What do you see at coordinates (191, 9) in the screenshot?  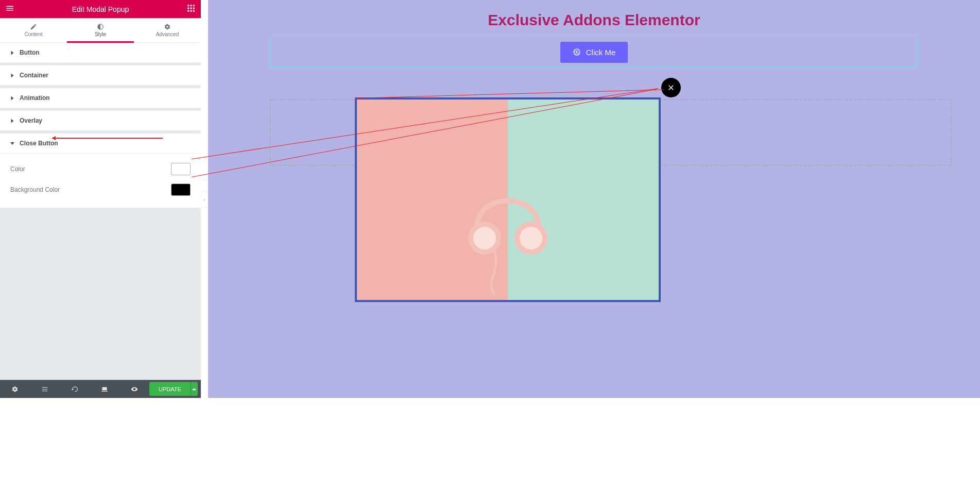 I see `apps-icon` at bounding box center [191, 9].